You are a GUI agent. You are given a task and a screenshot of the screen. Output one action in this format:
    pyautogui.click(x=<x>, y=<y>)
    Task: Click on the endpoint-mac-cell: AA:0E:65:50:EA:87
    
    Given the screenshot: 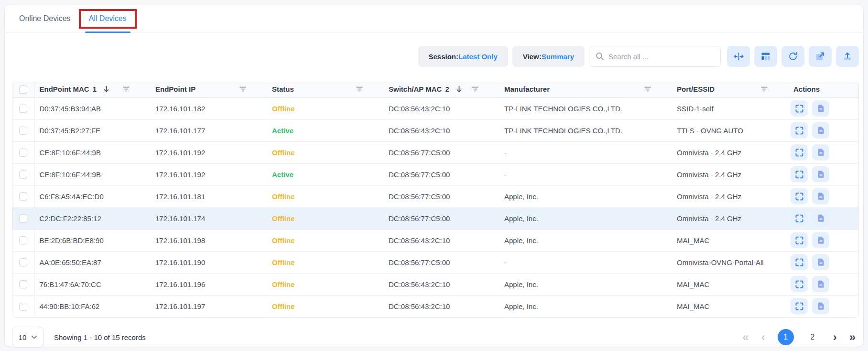 What is the action you would take?
    pyautogui.click(x=93, y=262)
    